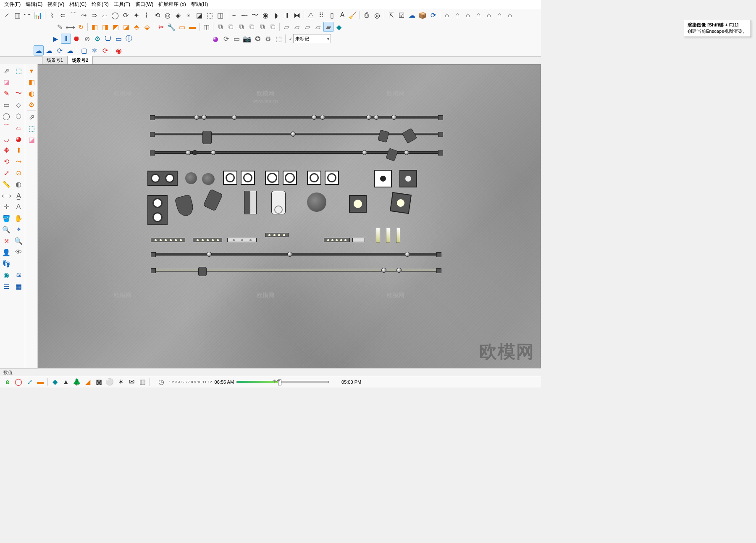 The image size is (756, 543). What do you see at coordinates (6, 286) in the screenshot?
I see `outliner-icon: ☰` at bounding box center [6, 286].